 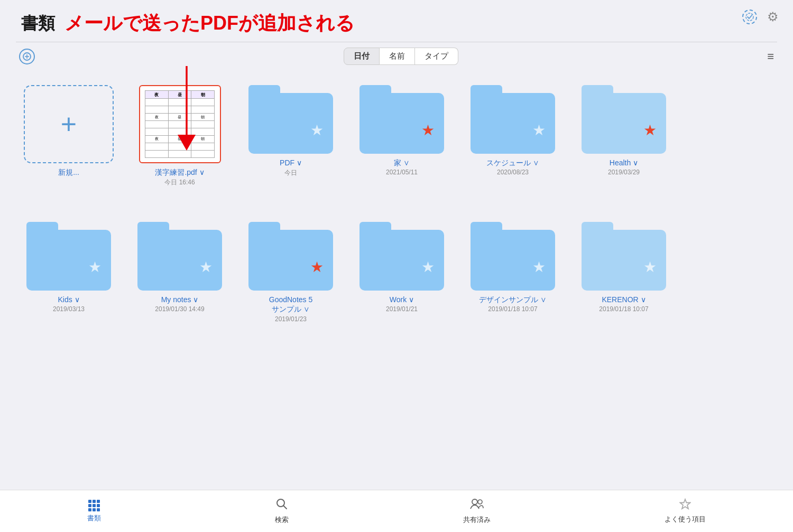 I want to click on nav-search-label: 検索, so click(x=282, y=520).